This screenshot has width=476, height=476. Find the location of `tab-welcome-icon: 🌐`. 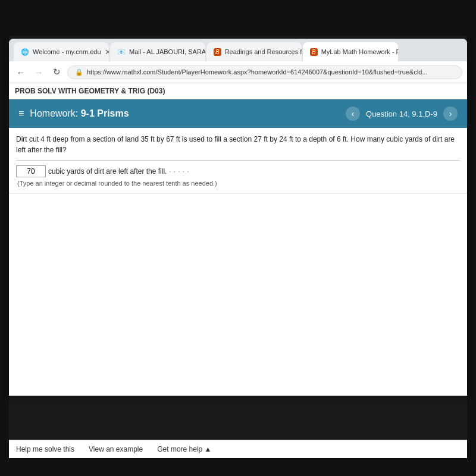

tab-welcome-icon: 🌐 is located at coordinates (25, 52).